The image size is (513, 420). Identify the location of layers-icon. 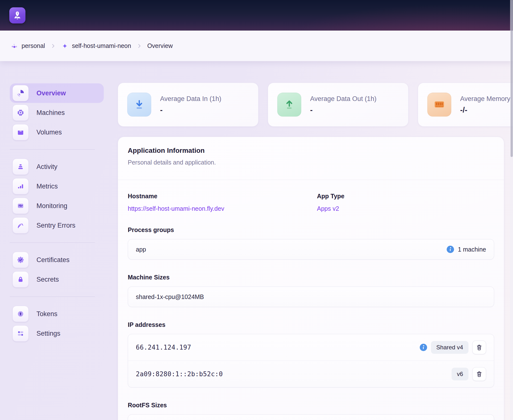
(21, 167).